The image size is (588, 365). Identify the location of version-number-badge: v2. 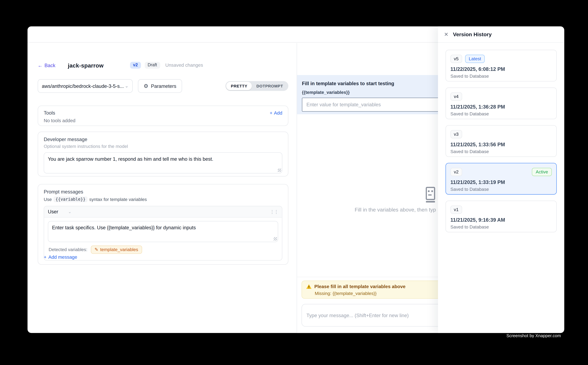
(456, 172).